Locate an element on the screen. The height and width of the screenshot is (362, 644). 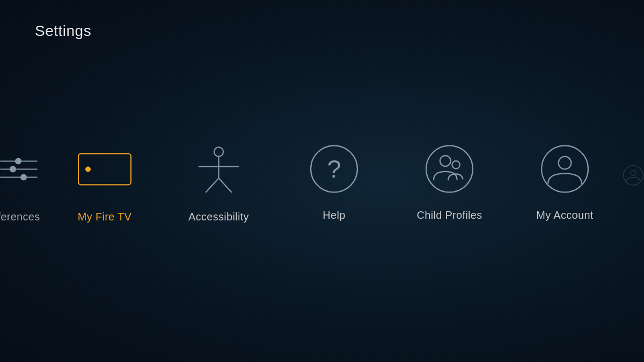
help-label: Help is located at coordinates (334, 216).